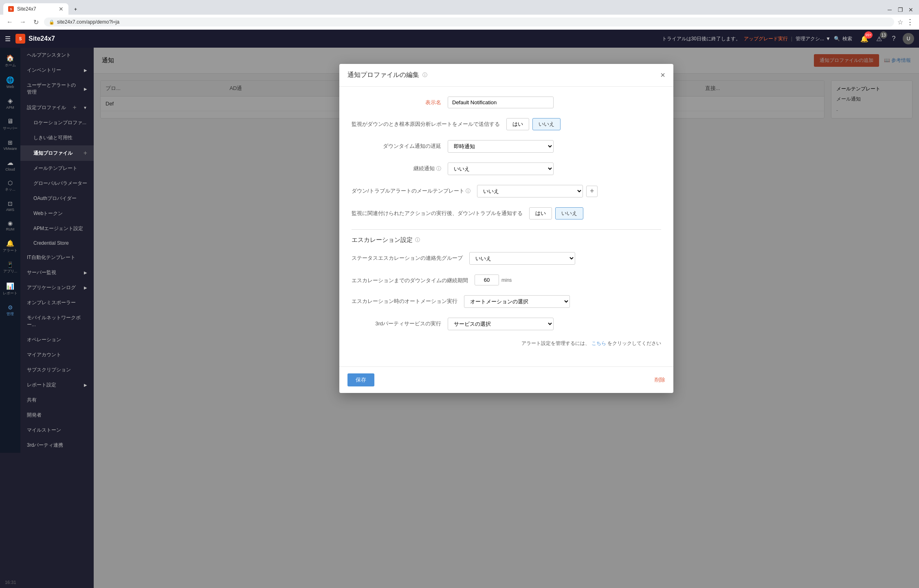 The width and height of the screenshot is (919, 588). What do you see at coordinates (11, 268) in the screenshot?
I see `sidebar-icon-app: 📱 アプリ...` at bounding box center [11, 268].